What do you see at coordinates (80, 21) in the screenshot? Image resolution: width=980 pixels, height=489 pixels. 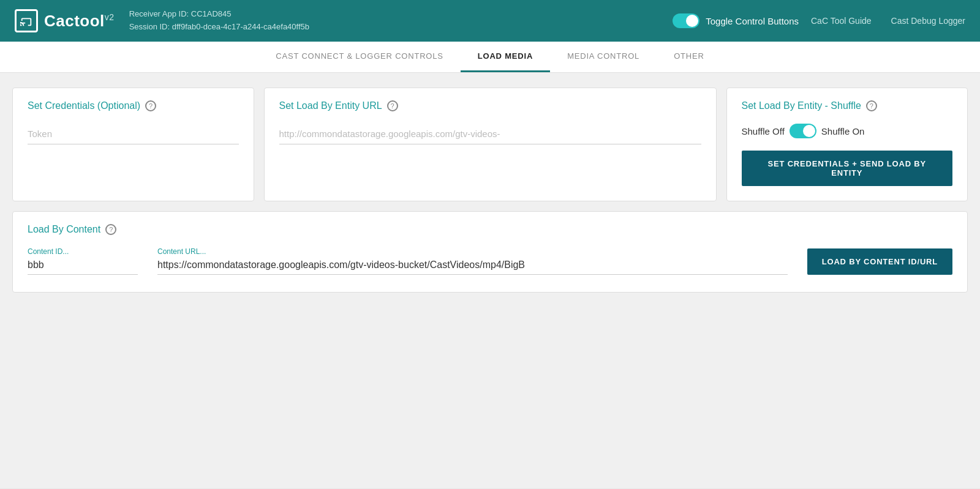 I see `logo-text: Cactoolv2` at bounding box center [80, 21].